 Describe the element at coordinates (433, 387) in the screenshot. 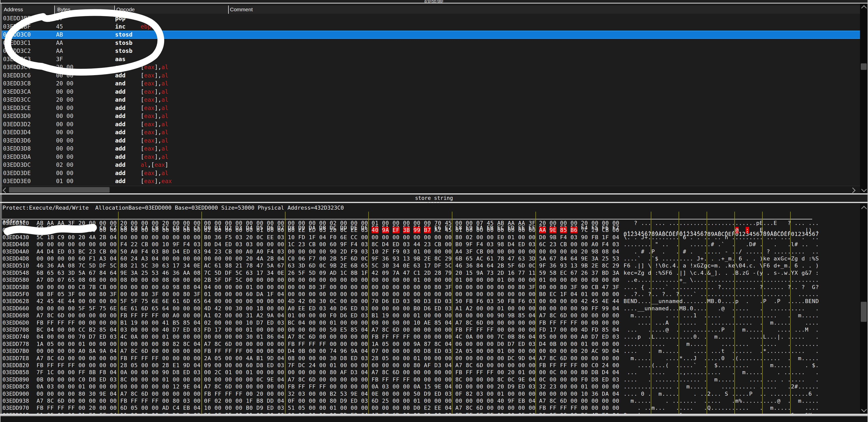

I see `hex-row: 03EDD8C80A 03 00 00 01 00 00 00 00 00 00…` at that location.